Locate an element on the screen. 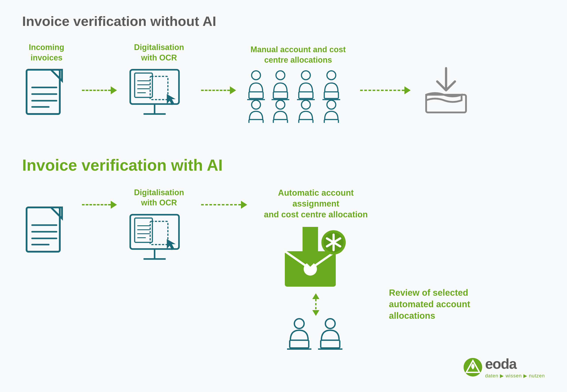  top-section-title: Invoice verification without AI is located at coordinates (284, 21).